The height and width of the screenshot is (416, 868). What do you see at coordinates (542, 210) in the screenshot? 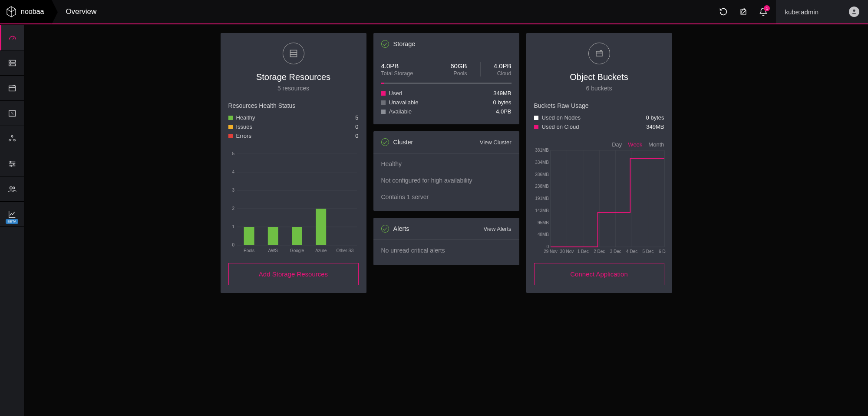
I see `svg-text: 143MB` at bounding box center [542, 210].